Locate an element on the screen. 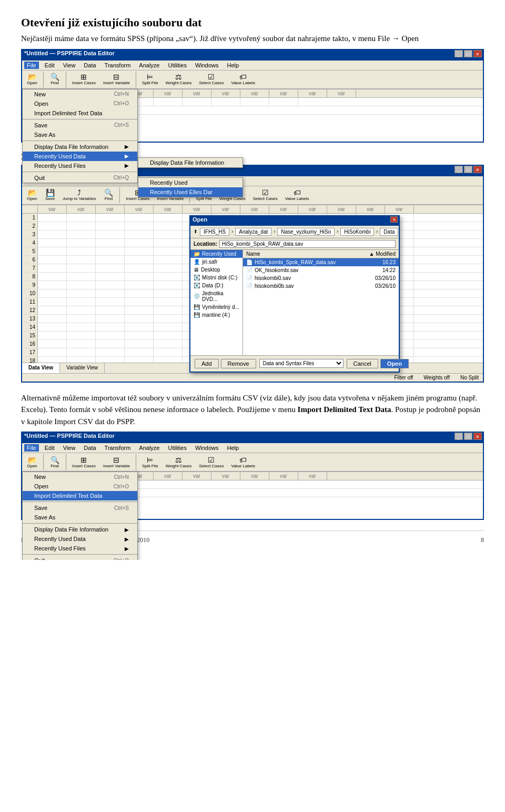 The height and width of the screenshot is (812, 505). tb-find: 🔍 Find is located at coordinates (55, 79).